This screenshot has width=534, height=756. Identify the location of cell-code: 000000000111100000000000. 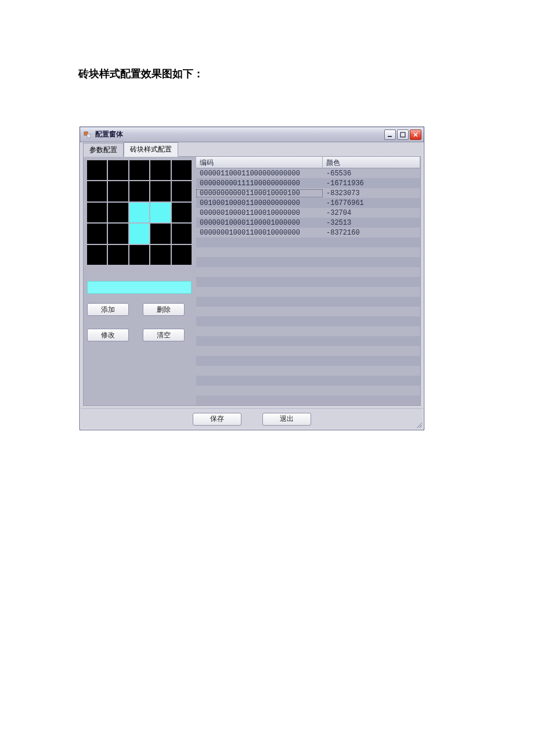
(259, 183).